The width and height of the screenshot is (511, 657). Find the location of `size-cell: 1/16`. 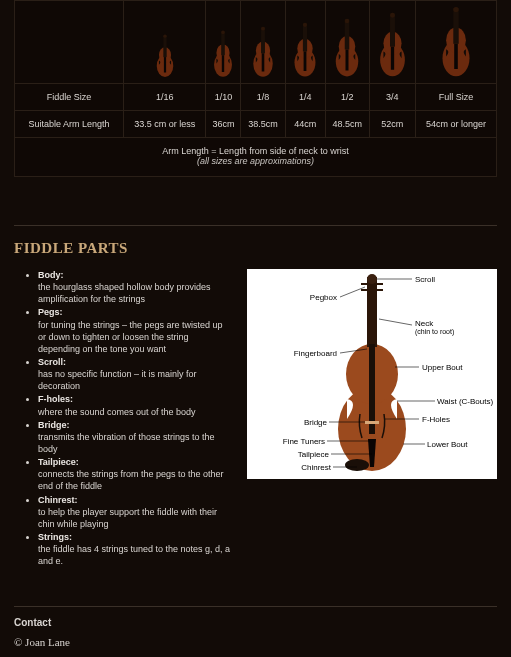

size-cell: 1/16 is located at coordinates (165, 98).